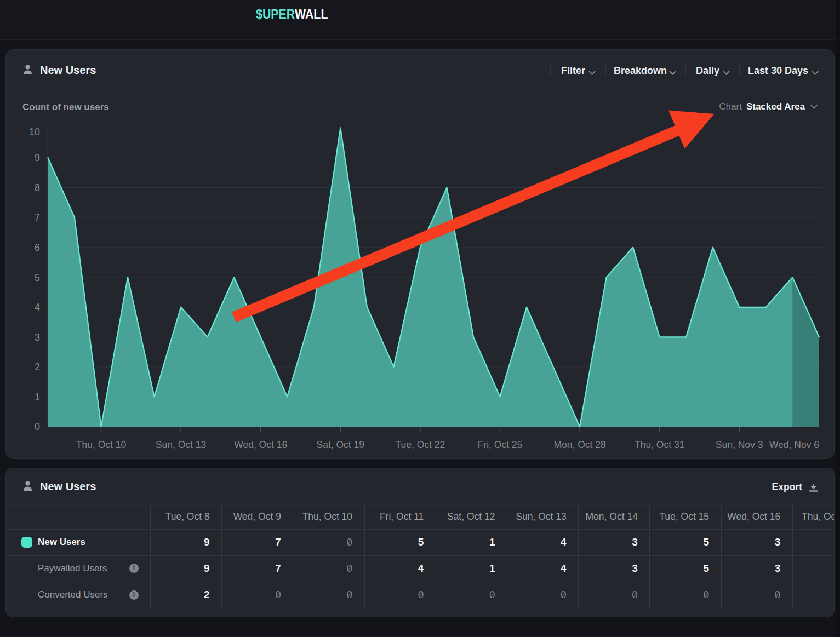  I want to click on svg-text: 3, so click(37, 337).